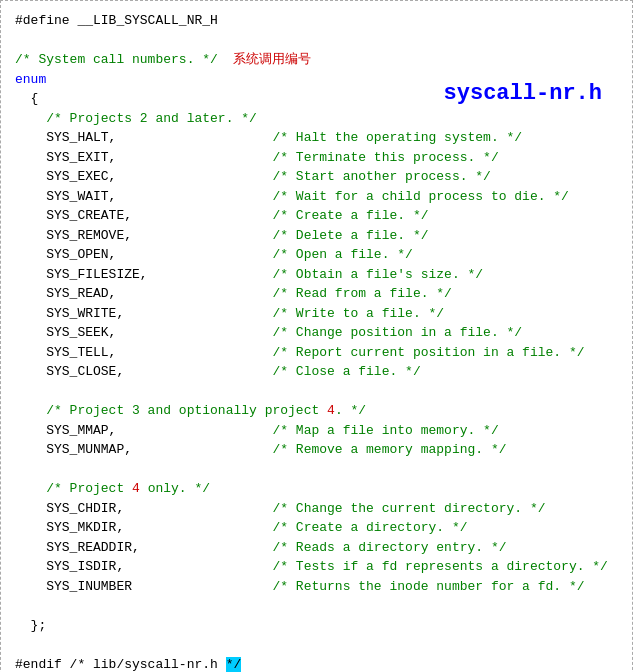 The image size is (633, 672). What do you see at coordinates (316, 138) in the screenshot?
I see `line-7: SYS_HALT, /* Halt the operating system. …` at bounding box center [316, 138].